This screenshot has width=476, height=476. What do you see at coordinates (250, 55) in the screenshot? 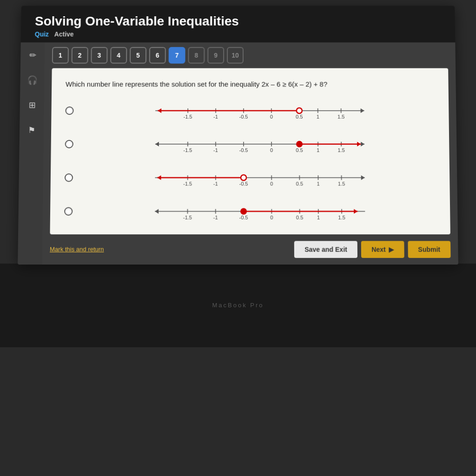
I see `tabs-bar: 1 2 3 4 5 6 7 8 9 10` at bounding box center [250, 55].